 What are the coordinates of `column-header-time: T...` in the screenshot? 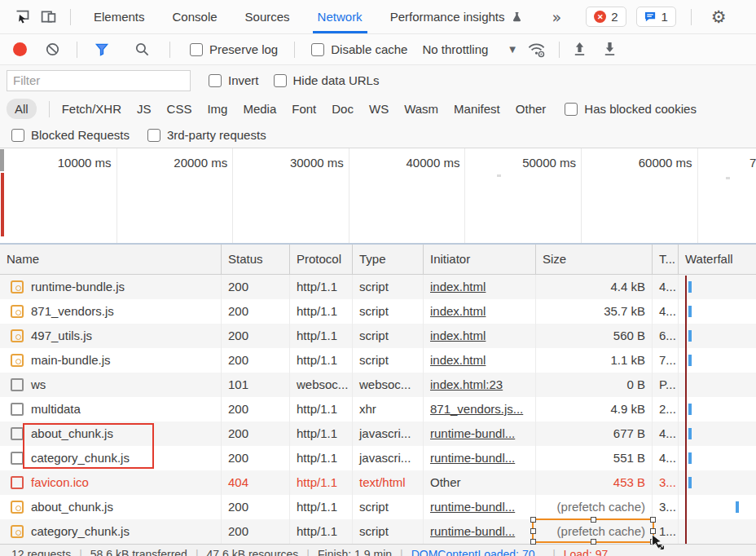 It's located at (666, 259).